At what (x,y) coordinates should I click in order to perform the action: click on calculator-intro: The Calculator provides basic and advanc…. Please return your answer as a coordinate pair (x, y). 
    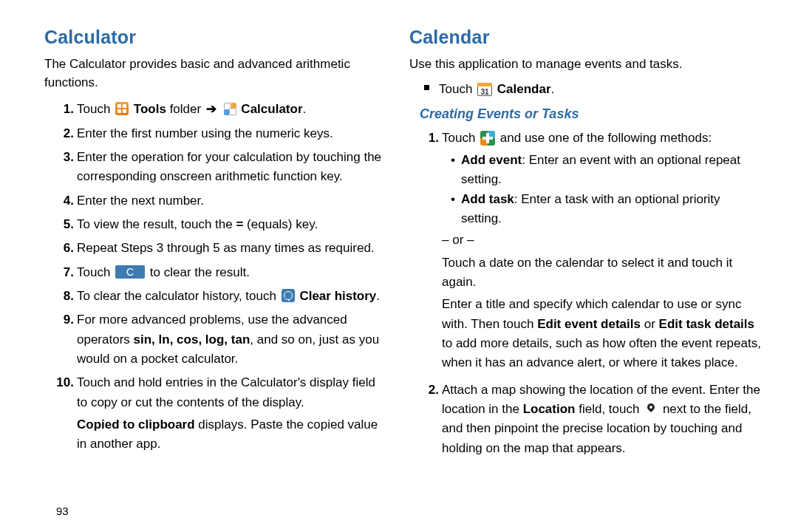
    Looking at the image, I should click on (214, 74).